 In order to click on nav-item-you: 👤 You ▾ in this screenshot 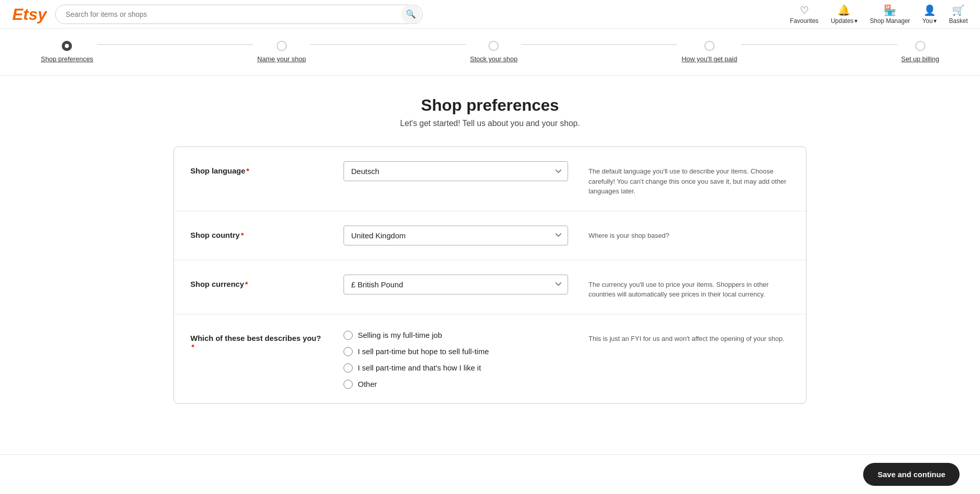, I will do `click(929, 14)`.